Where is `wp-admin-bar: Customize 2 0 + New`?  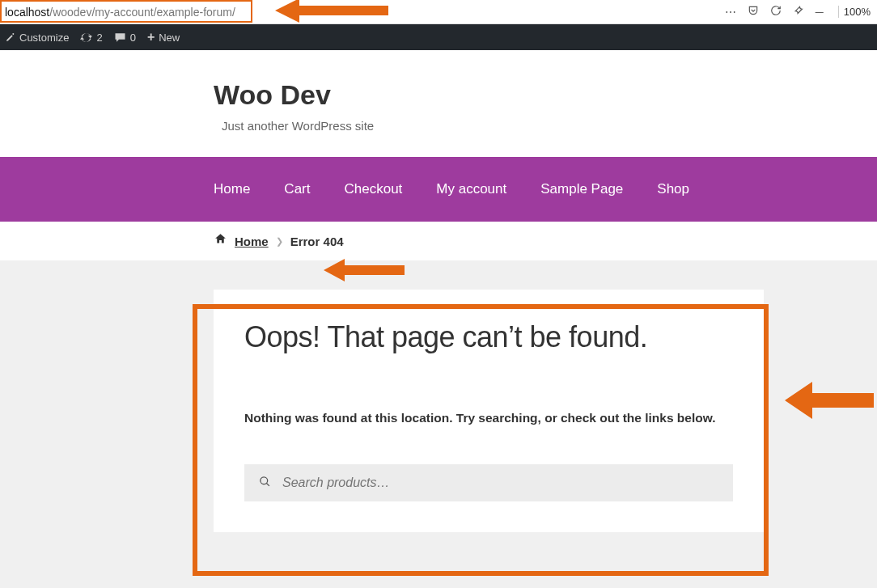
wp-admin-bar: Customize 2 0 + New is located at coordinates (438, 37).